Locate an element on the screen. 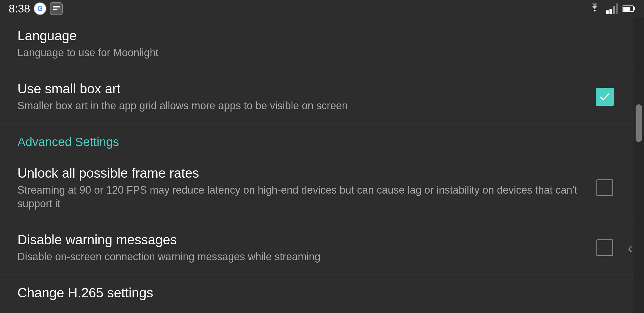 This screenshot has width=644, height=313. scrollbar-thumb is located at coordinates (639, 123).